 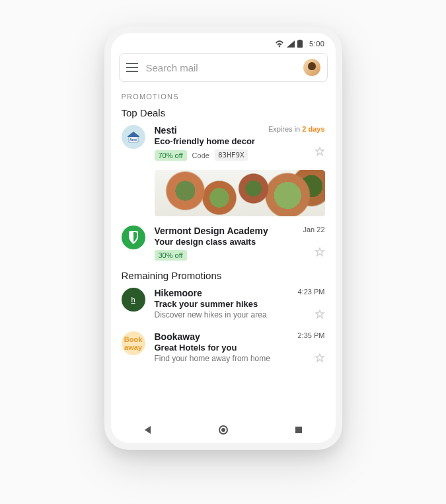 What do you see at coordinates (223, 143) in the screenshot?
I see `email-item-nesti: Nesti Nesti Expires in 2 days Eco-friend…` at bounding box center [223, 143].